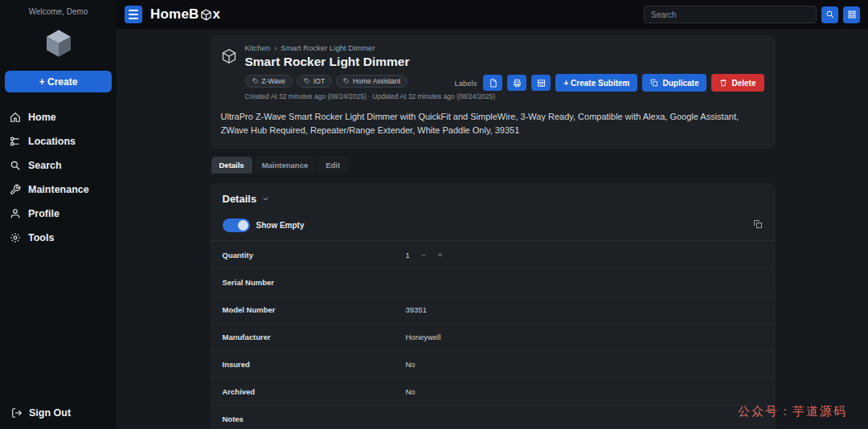 The image size is (868, 429). What do you see at coordinates (493, 84) in the screenshot?
I see `document-icon` at bounding box center [493, 84].